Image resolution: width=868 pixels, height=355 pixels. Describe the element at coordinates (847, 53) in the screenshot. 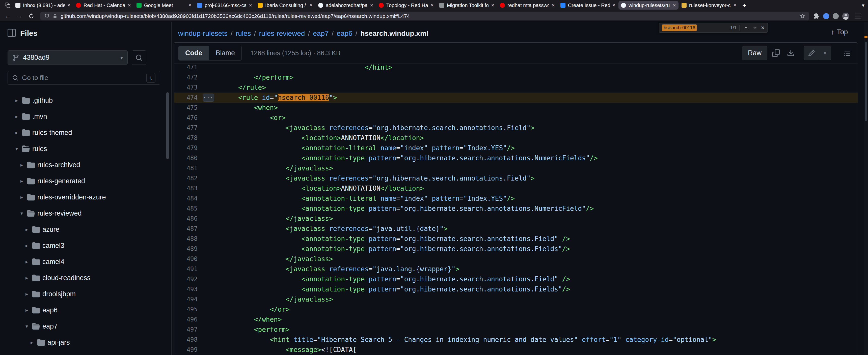

I see `symbols-panel-button` at that location.